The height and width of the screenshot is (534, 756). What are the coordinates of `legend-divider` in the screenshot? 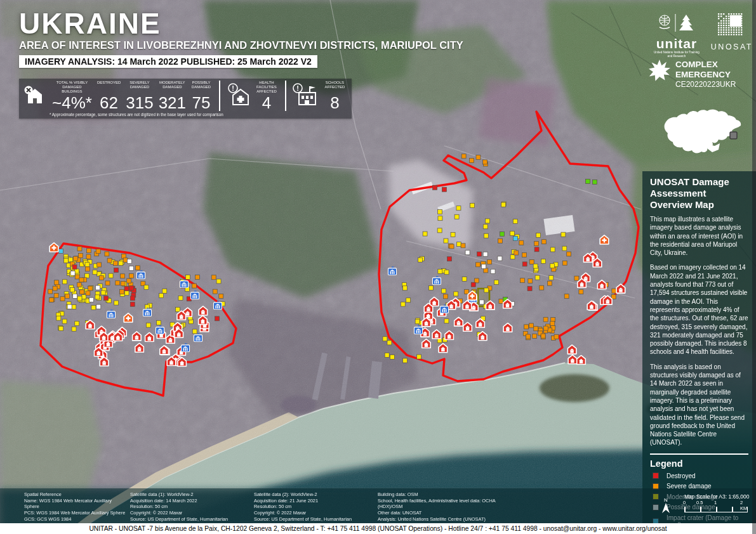 It's located at (700, 454).